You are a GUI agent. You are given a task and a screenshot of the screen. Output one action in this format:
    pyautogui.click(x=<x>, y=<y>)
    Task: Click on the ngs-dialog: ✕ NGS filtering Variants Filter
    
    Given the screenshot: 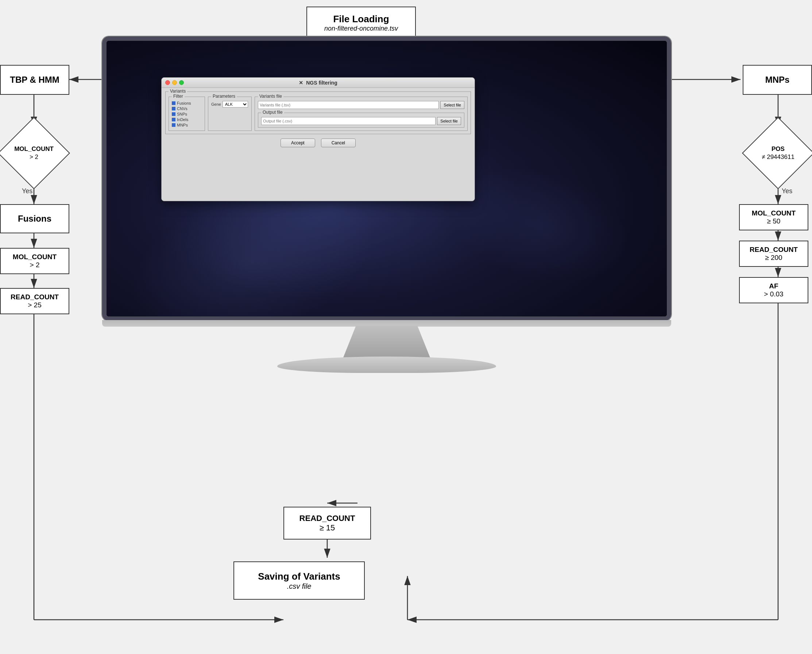 What is the action you would take?
    pyautogui.click(x=318, y=139)
    